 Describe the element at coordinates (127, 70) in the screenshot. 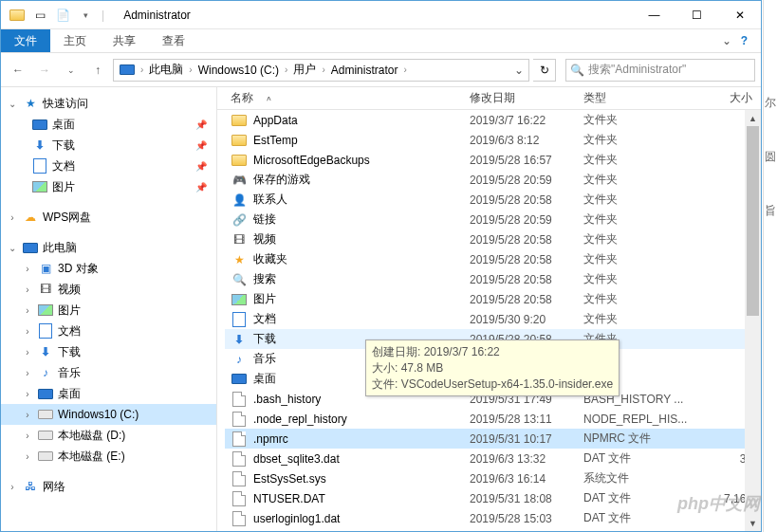

I see `breadcrumb-pc-icon` at that location.